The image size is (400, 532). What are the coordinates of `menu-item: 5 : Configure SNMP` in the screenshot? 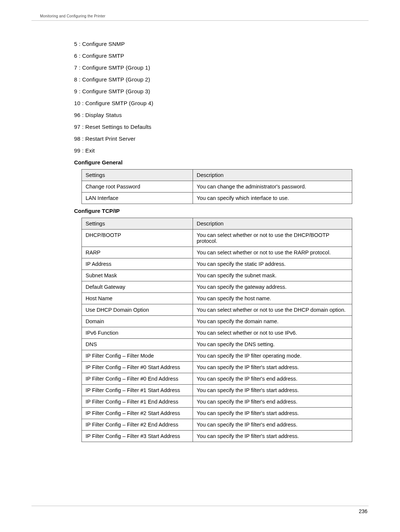 It's located at (215, 44).